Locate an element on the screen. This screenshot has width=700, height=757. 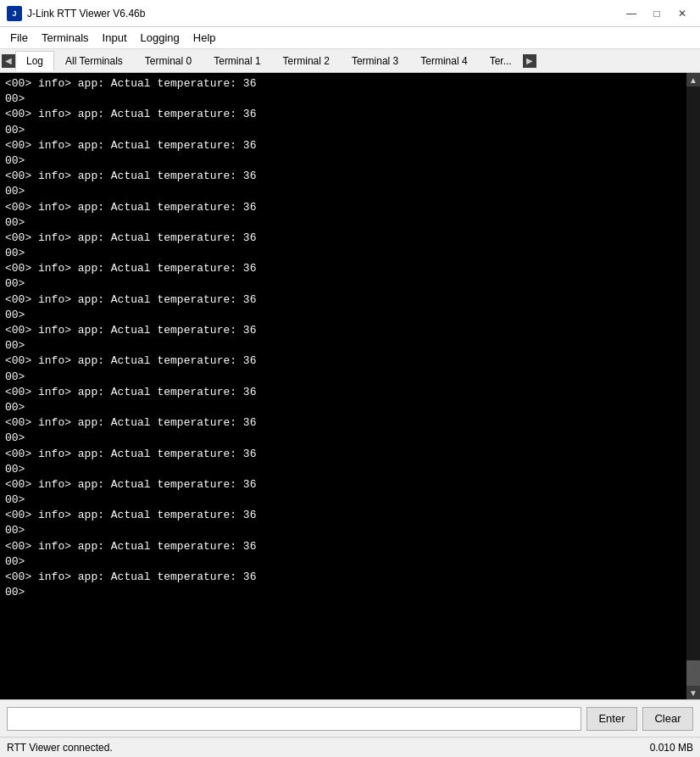
restore-button: □ is located at coordinates (657, 14).